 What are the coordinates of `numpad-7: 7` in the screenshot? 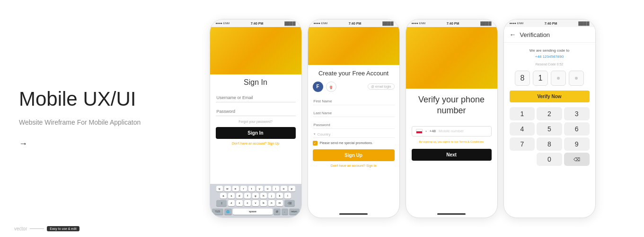 It's located at (522, 144).